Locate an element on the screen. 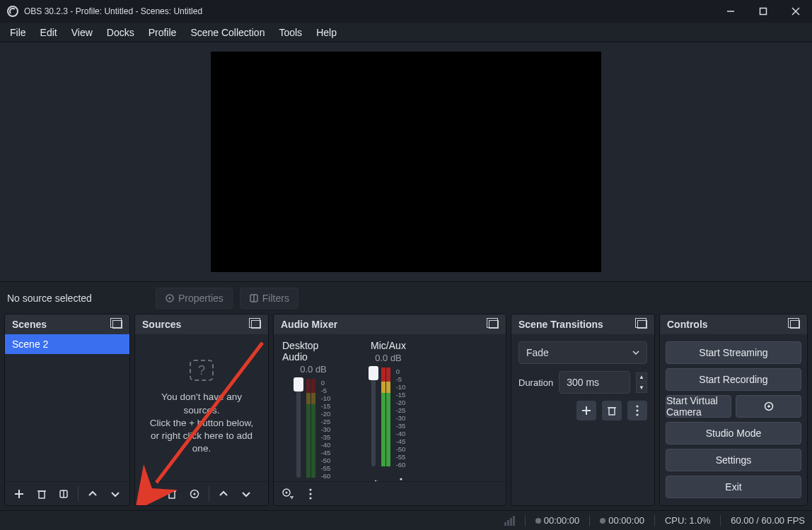  statusbar: 00:00:00 00:00:00 CPU: 1.0% 60.00 / 60.0… is located at coordinates (406, 520).